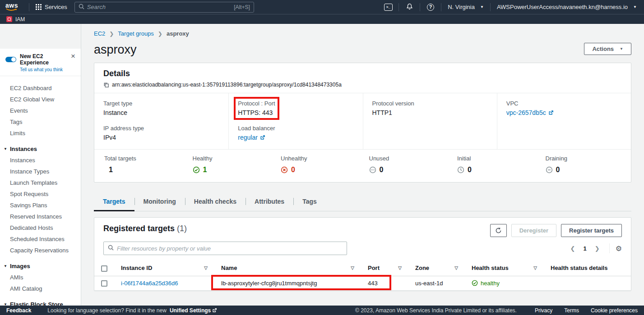 The width and height of the screenshot is (644, 315). Describe the element at coordinates (205, 170) in the screenshot. I see `stat-value: 1` at that location.